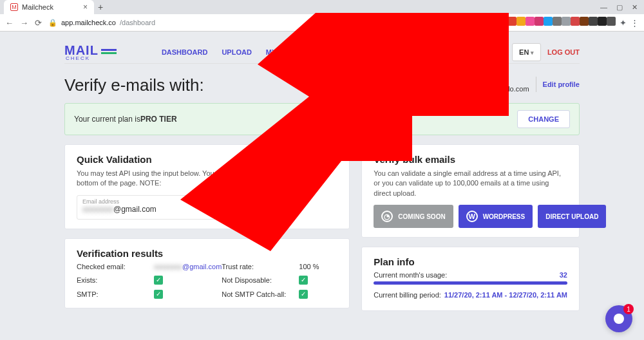 Image resolution: width=644 pixels, height=340 pixels. I want to click on trust-rate-label: Trust rate:, so click(260, 267).